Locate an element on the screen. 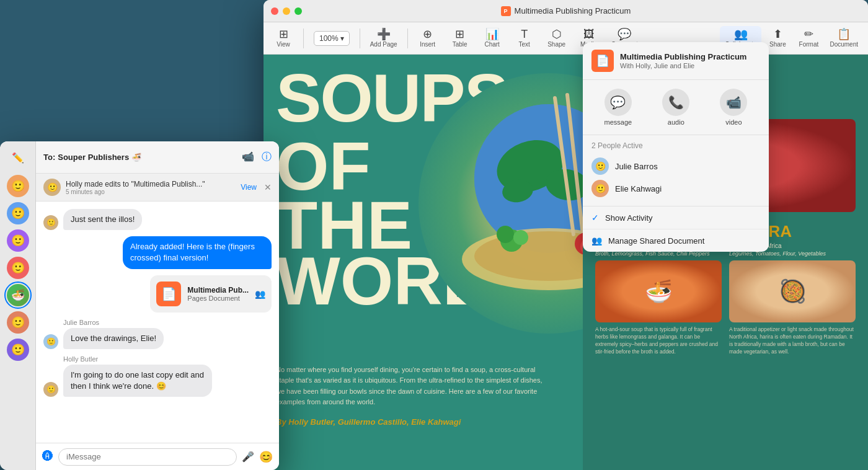  person-elie: 🙂 Elie Kahwagi is located at coordinates (676, 188).